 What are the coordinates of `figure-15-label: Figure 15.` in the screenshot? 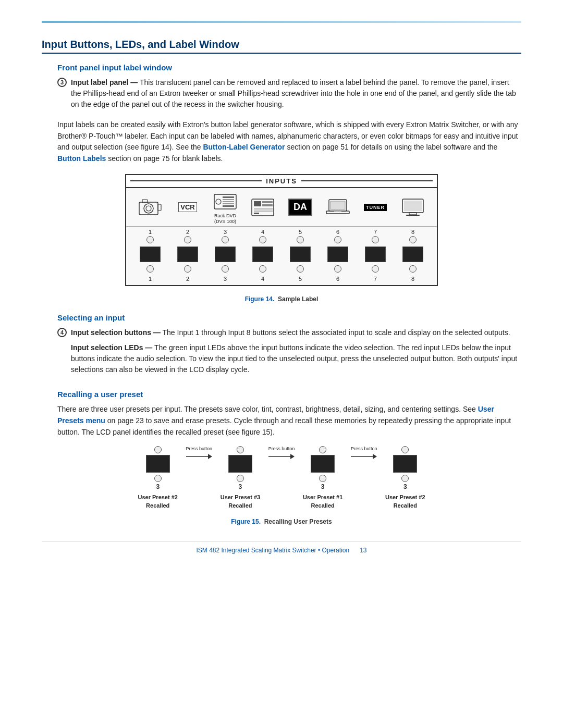 It's located at (246, 522).